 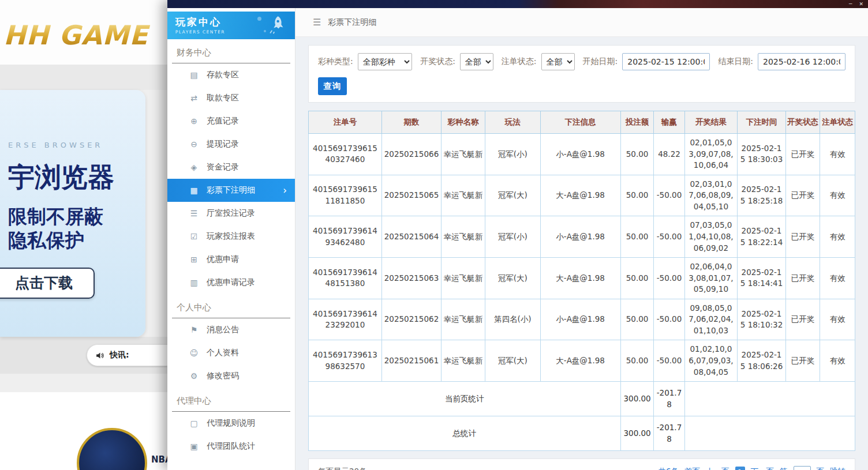 What do you see at coordinates (77, 240) in the screenshot?
I see `promo-line-3: 隐私保护` at bounding box center [77, 240].